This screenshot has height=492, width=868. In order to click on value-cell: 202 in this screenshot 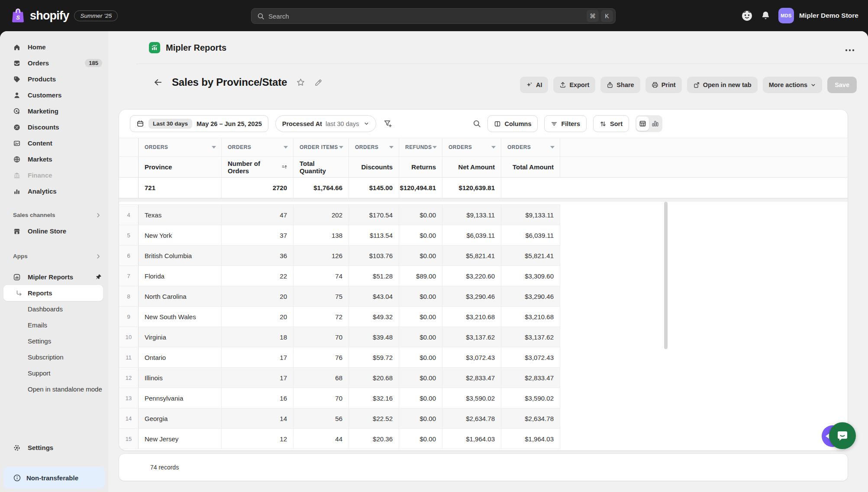, I will do `click(321, 215)`.